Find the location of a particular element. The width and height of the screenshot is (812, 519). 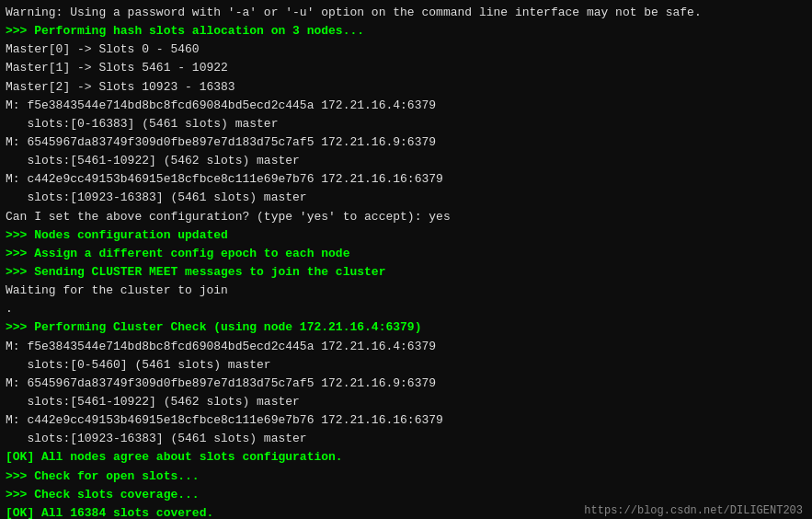

terminal-line: >>> Assign a different config epoch to e… is located at coordinates (406, 254).